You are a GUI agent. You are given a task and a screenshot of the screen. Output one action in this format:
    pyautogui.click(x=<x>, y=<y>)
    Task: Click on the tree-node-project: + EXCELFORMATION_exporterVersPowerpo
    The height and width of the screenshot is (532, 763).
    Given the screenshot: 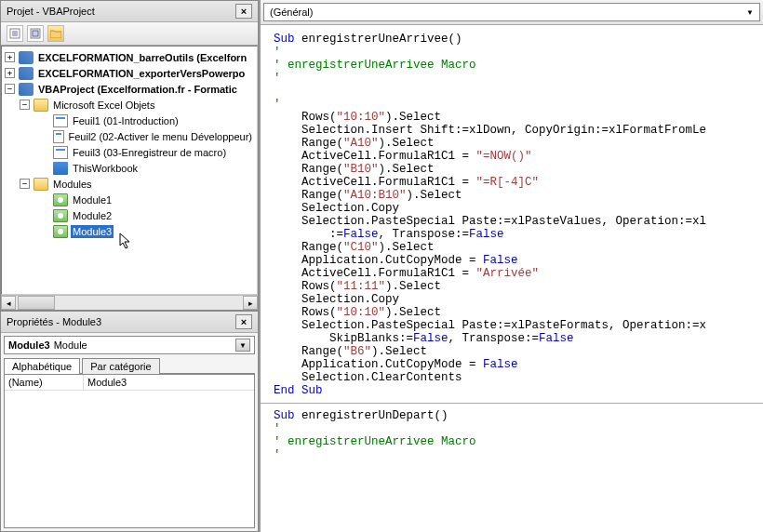 What is the action you would take?
    pyautogui.click(x=129, y=73)
    